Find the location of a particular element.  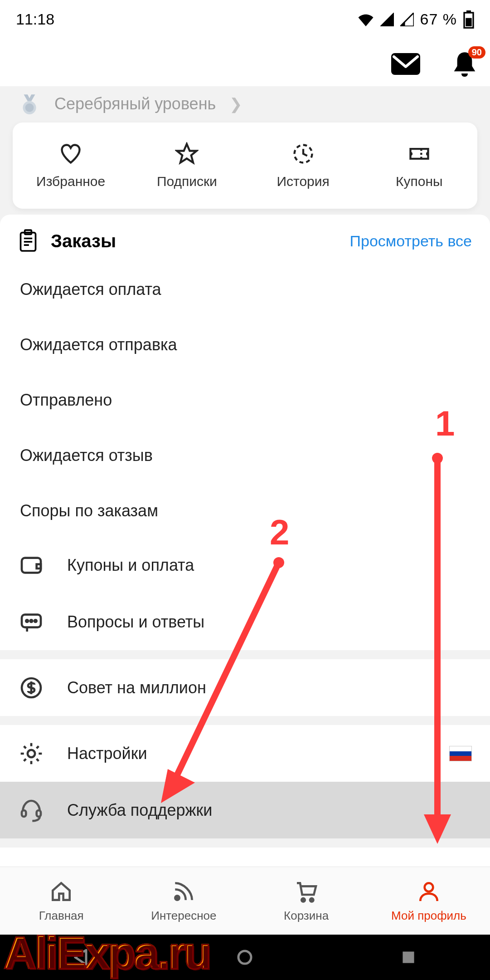

tab-cart: Корзина is located at coordinates (306, 901).